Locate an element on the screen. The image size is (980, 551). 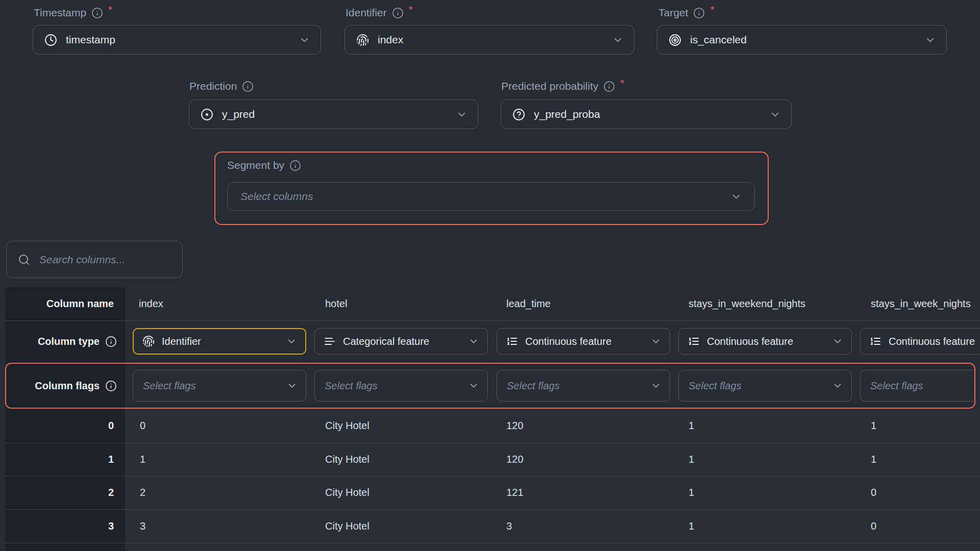
column-flags-select-stays-in-week-nights: Select flags is located at coordinates (917, 386).